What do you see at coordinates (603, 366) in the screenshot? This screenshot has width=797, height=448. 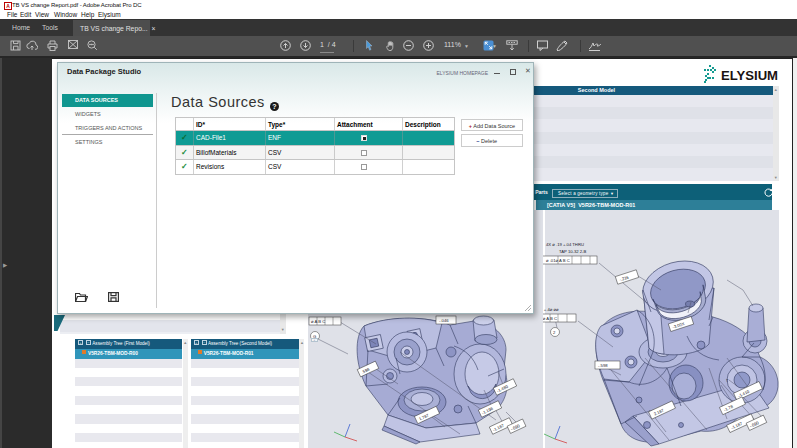 I see `svg-text: -.598` at bounding box center [603, 366].